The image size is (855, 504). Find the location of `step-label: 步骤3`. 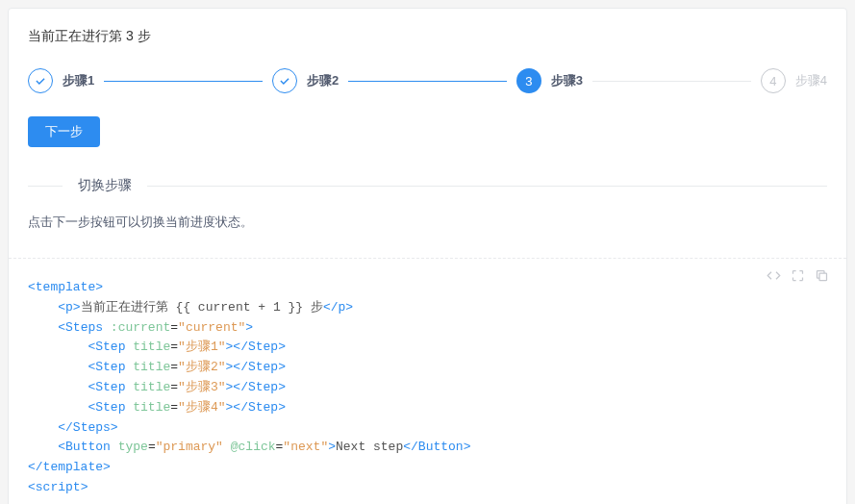

step-label: 步骤3 is located at coordinates (567, 81).